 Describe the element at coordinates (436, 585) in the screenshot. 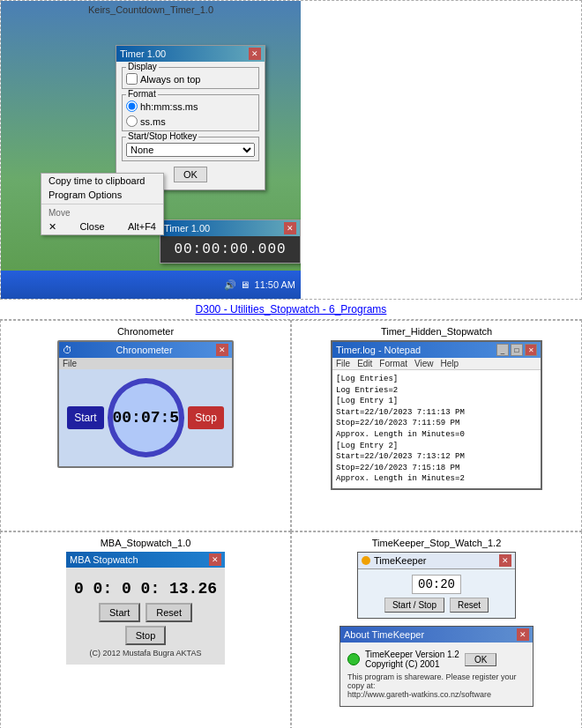

I see `timekeeper-window: TimeKeeper ✕ 00:20 Start / Stop Reset` at that location.